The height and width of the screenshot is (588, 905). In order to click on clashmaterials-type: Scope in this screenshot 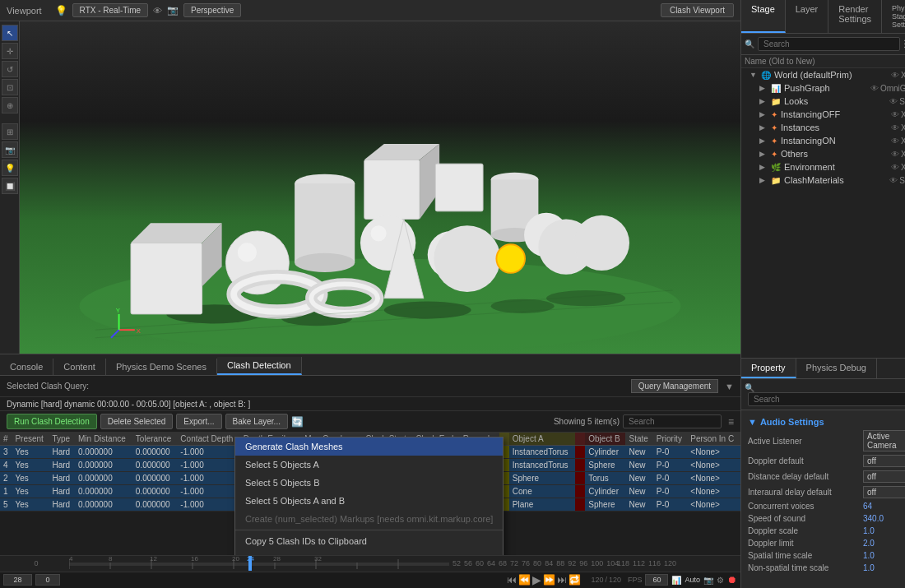, I will do `click(902, 181)`.